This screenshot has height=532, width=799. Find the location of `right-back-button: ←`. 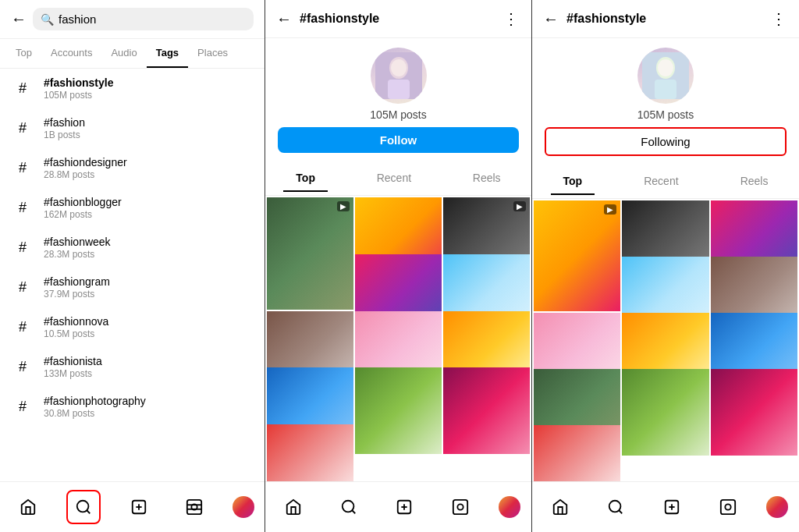

right-back-button: ← is located at coordinates (551, 19).